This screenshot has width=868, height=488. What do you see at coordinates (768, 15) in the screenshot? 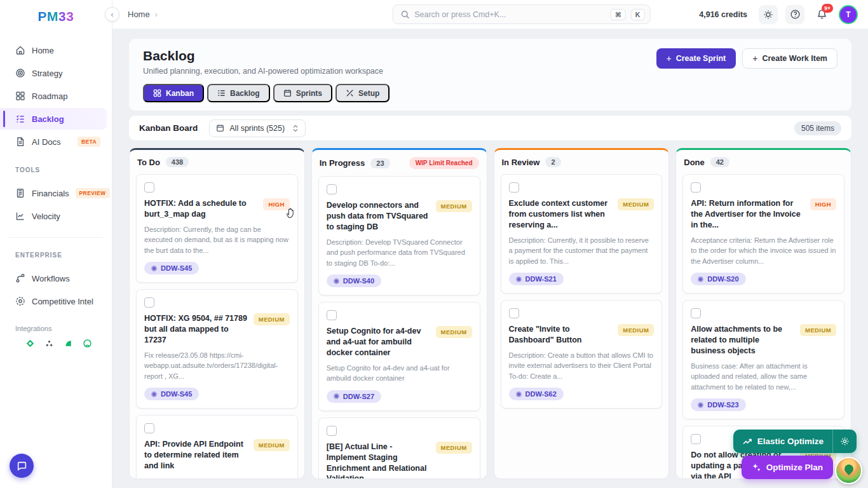
I see `theme-toggle-button` at bounding box center [768, 15].